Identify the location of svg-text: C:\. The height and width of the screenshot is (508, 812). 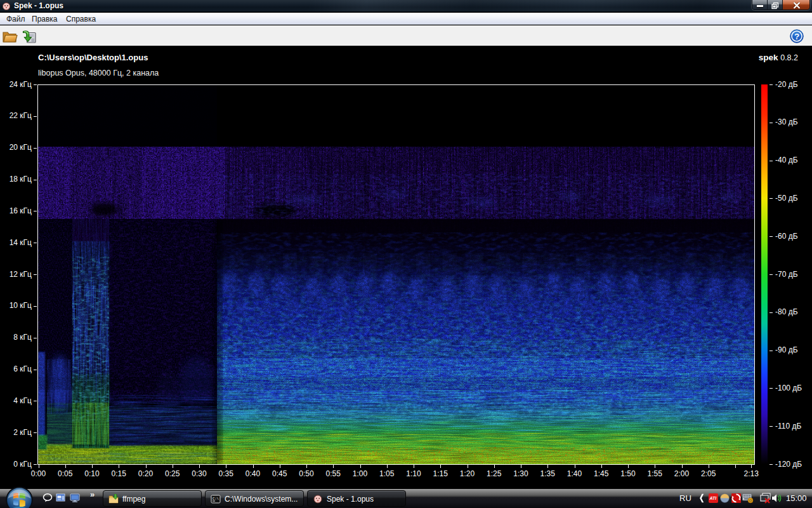
(216, 499).